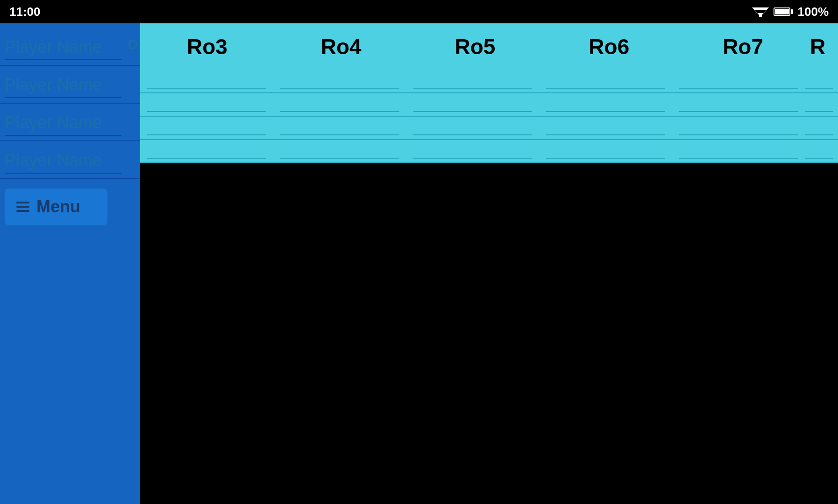  I want to click on status-time-area: 11:00, so click(25, 12).